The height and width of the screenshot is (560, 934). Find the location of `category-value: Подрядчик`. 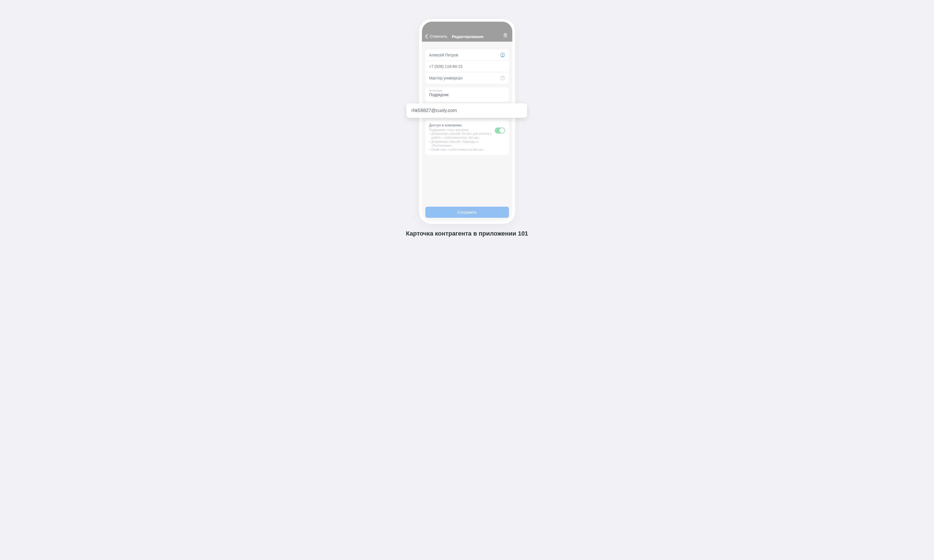

category-value: Подрядчик is located at coordinates (467, 96).